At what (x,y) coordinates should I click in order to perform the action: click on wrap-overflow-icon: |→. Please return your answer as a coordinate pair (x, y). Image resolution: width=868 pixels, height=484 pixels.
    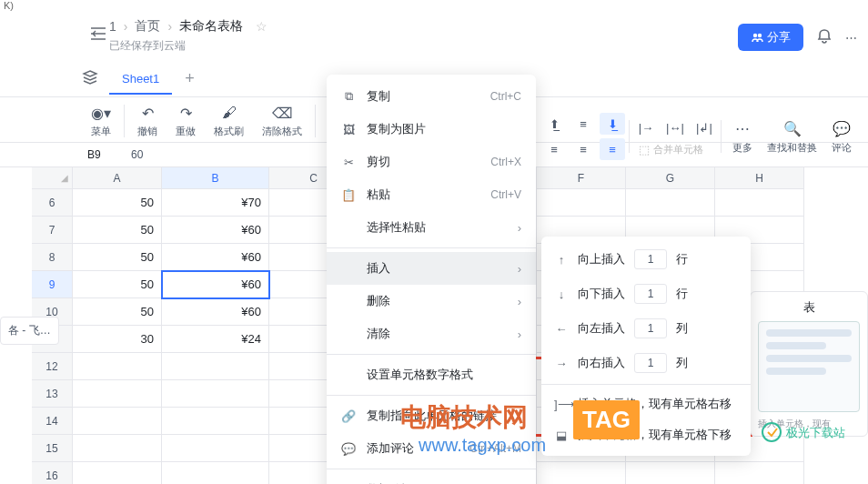
    Looking at the image, I should click on (646, 128).